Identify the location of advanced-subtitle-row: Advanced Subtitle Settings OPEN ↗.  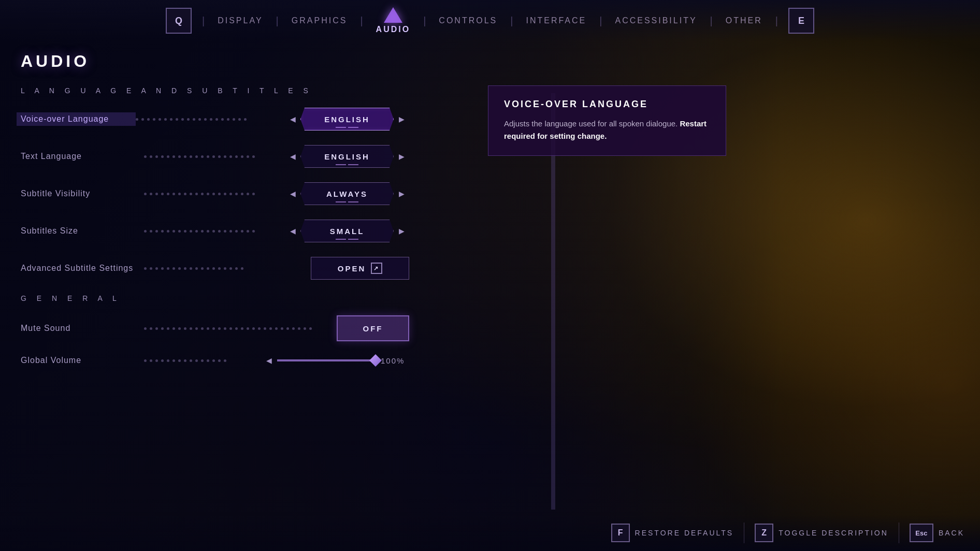
(215, 268).